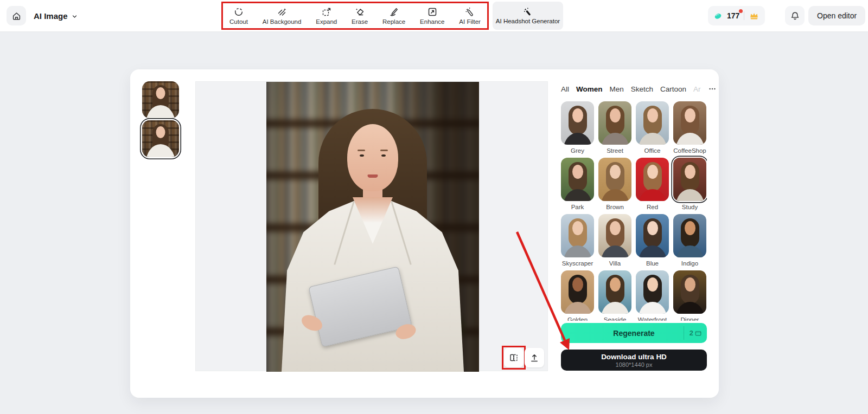 This screenshot has height=414, width=868. Describe the element at coordinates (56, 16) in the screenshot. I see `ai-image-nav: AI Image` at that location.